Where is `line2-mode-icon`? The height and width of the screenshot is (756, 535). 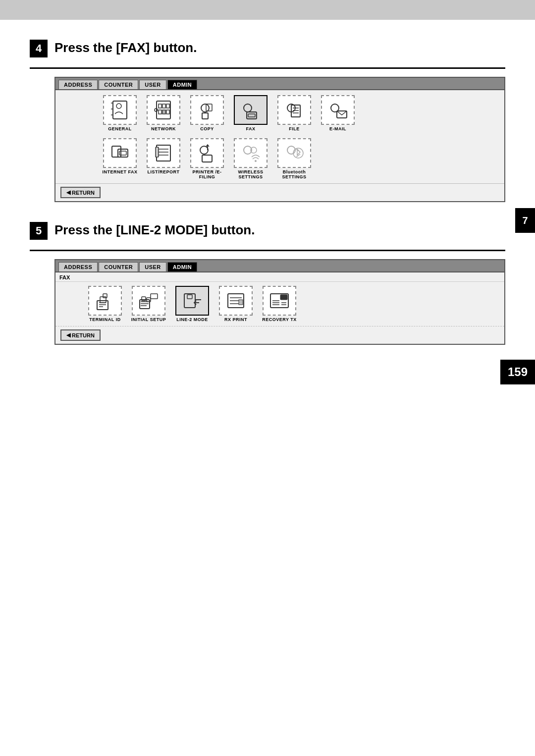
line2-mode-icon is located at coordinates (192, 301).